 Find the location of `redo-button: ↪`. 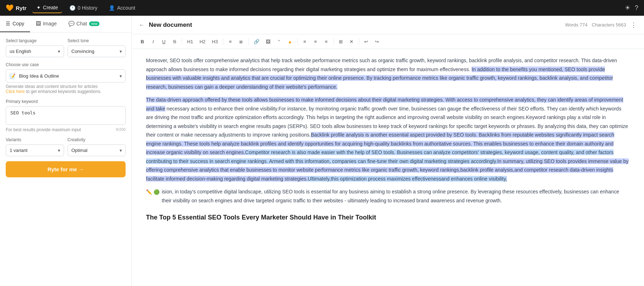

redo-button: ↪ is located at coordinates (377, 41).